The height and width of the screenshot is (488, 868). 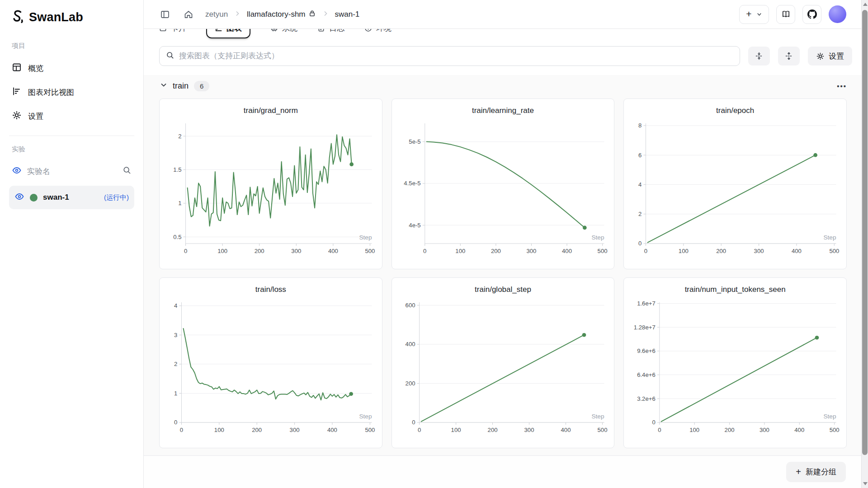 What do you see at coordinates (177, 237) in the screenshot?
I see `svg-text: 0.5` at bounding box center [177, 237].